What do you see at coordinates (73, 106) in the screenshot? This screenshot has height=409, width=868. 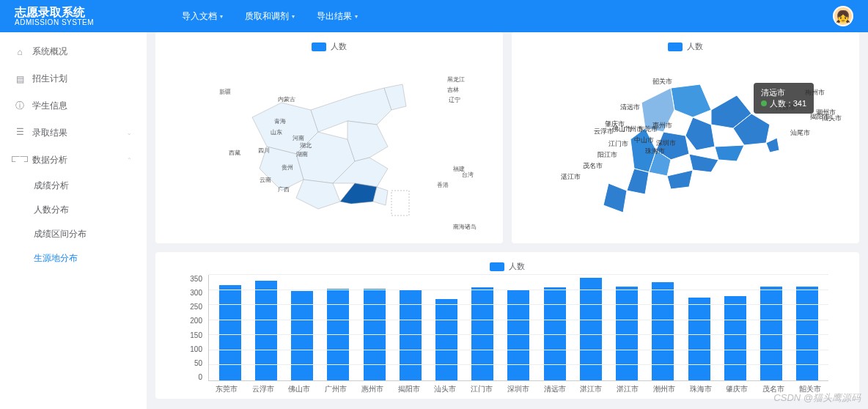 I see `sidebar-item-student: ⓘ学生信息` at bounding box center [73, 106].